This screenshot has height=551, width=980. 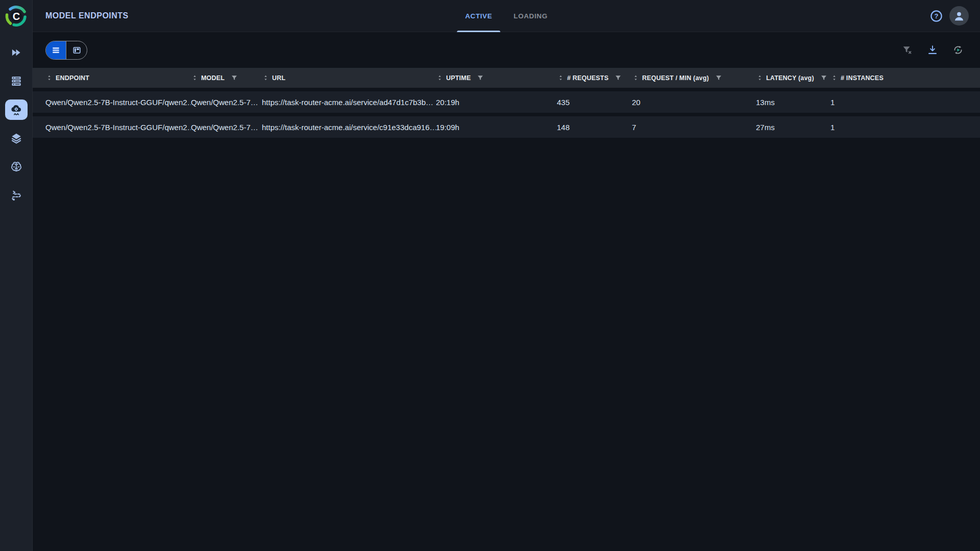 I want to click on brain-icon, so click(x=16, y=167).